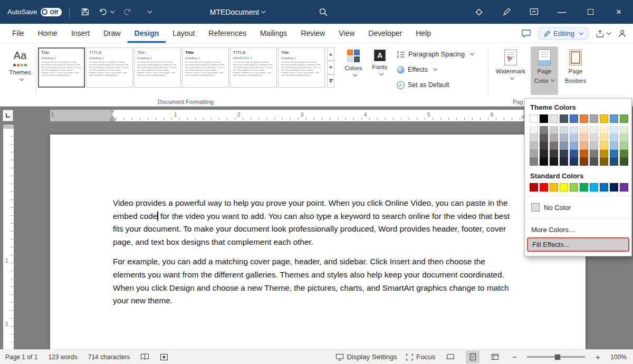 Image resolution: width=633 pixels, height=364 pixels. I want to click on read-mode-view-button, so click(450, 357).